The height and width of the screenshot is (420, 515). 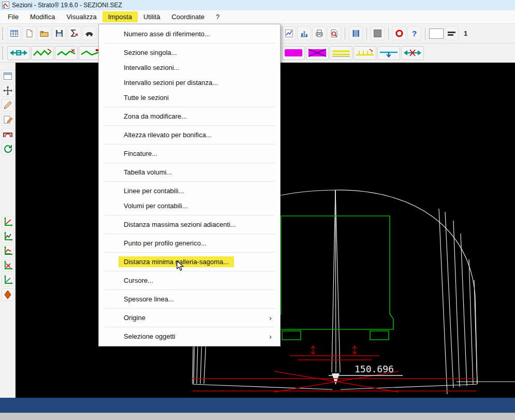 I want to click on terrain-green-1-icon, so click(x=42, y=53).